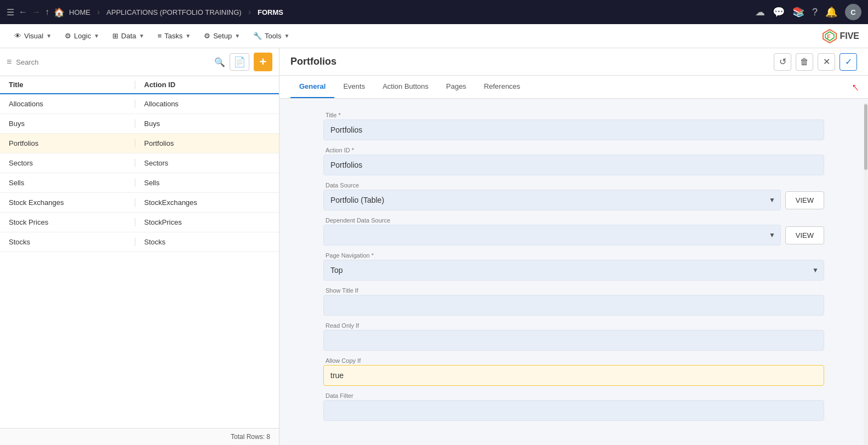 Image resolution: width=868 pixels, height=445 pixels. I want to click on row-title: Buys, so click(72, 124).